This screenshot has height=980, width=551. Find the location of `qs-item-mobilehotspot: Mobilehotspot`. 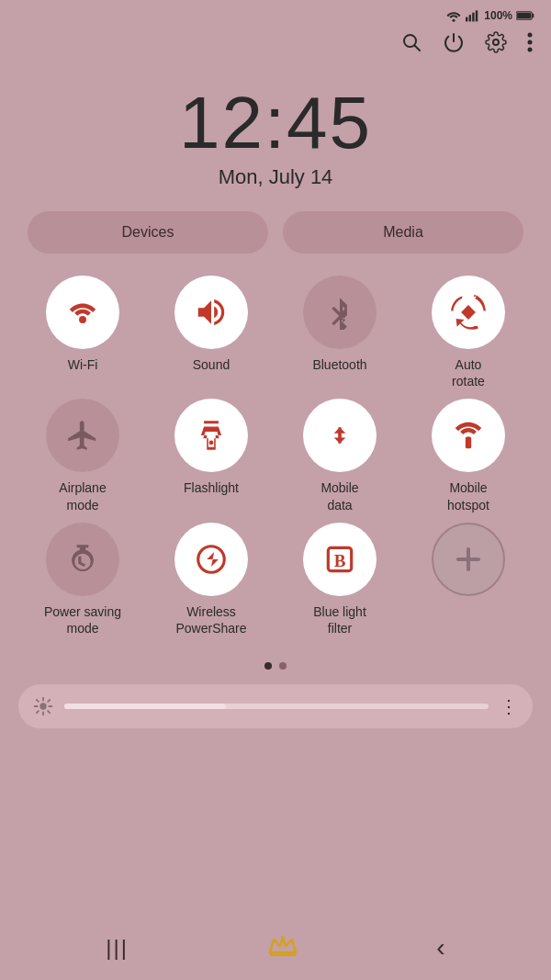

qs-item-mobilehotspot: Mobilehotspot is located at coordinates (468, 456).